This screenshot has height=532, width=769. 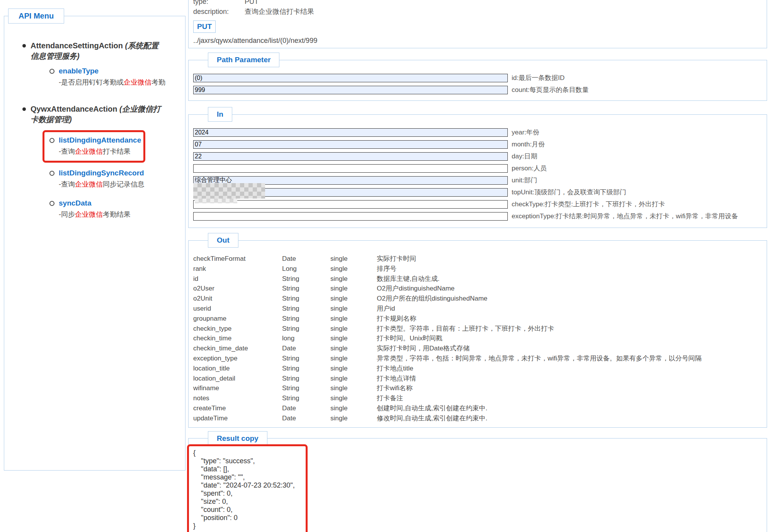 I want to click on parameter-label: month:月份, so click(x=528, y=144).